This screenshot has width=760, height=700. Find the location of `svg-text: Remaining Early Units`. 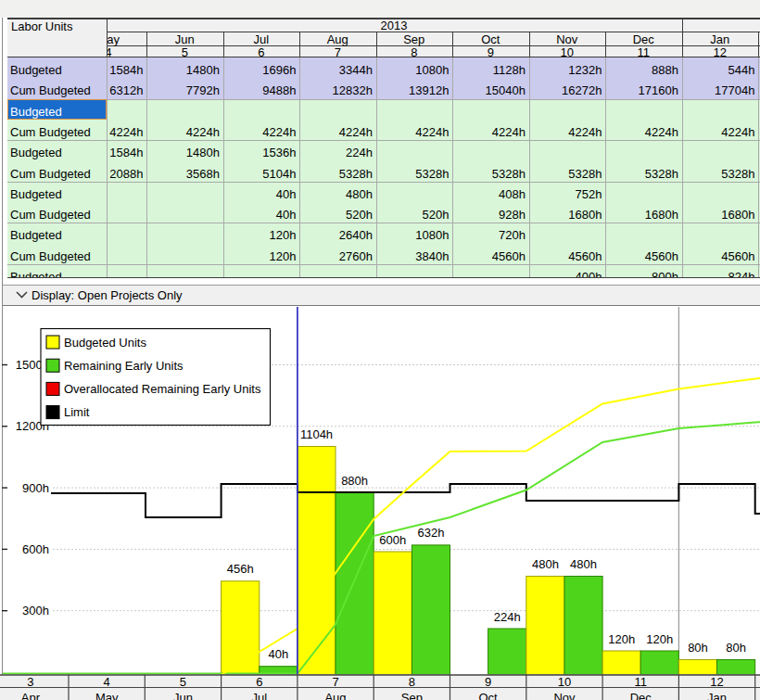

svg-text: Remaining Early Units is located at coordinates (124, 365).